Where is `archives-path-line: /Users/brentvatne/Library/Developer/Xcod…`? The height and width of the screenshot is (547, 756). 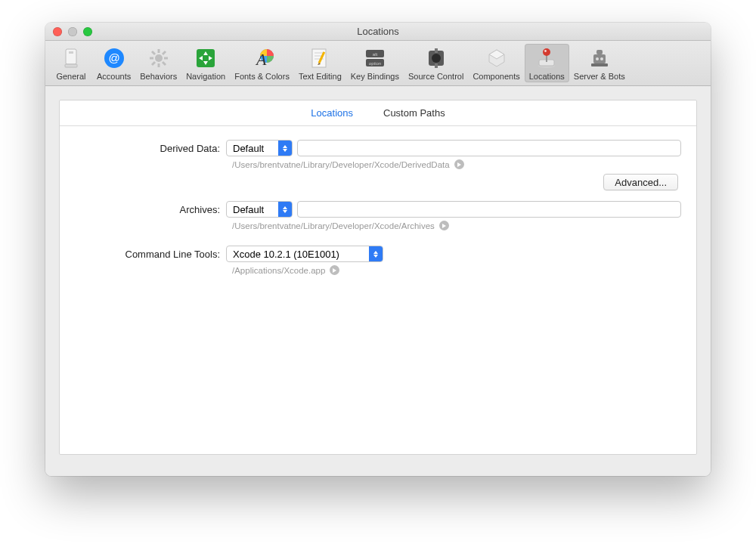 archives-path-line: /Users/brentvatne/Library/Developer/Xcod… is located at coordinates (378, 225).